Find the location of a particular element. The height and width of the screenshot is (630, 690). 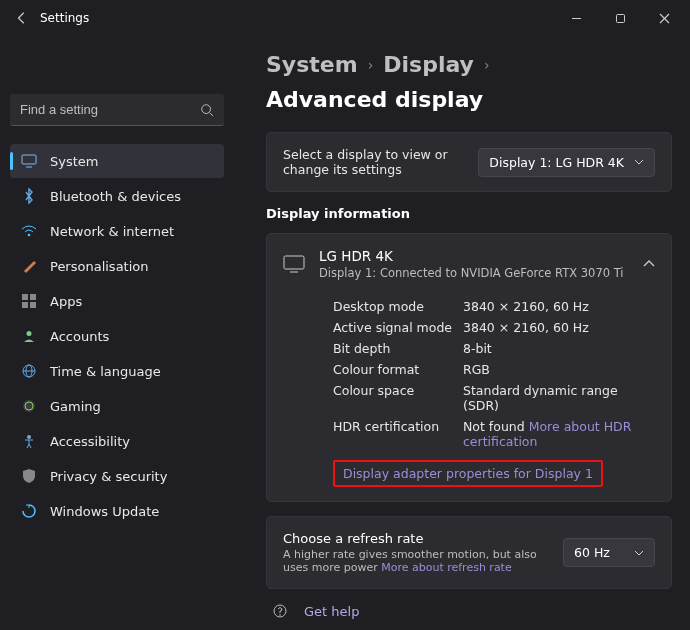

nav-label: Network & internet is located at coordinates (112, 232).